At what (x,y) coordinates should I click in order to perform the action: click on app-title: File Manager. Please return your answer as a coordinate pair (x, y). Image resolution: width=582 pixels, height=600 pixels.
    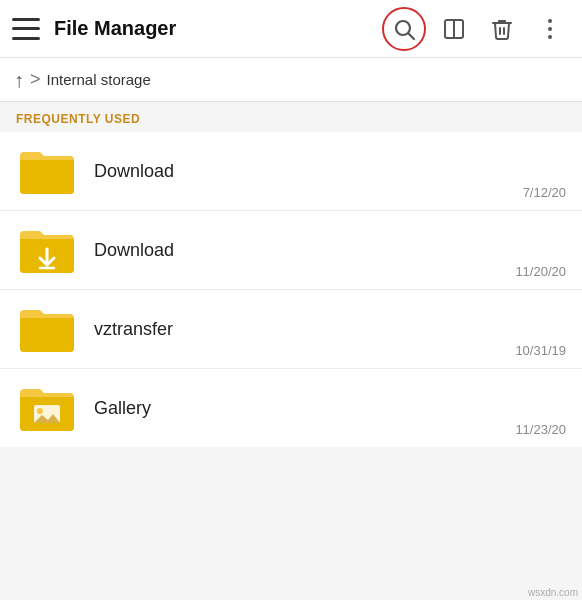
    Looking at the image, I should click on (218, 28).